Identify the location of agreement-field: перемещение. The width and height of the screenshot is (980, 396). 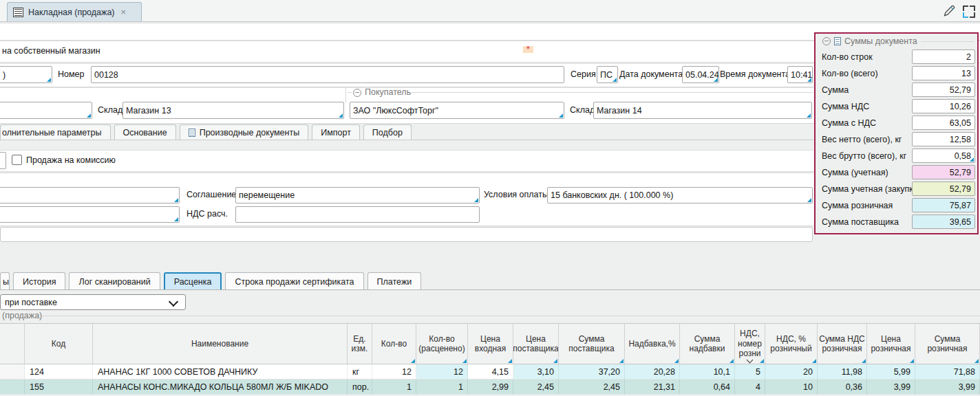
(358, 195).